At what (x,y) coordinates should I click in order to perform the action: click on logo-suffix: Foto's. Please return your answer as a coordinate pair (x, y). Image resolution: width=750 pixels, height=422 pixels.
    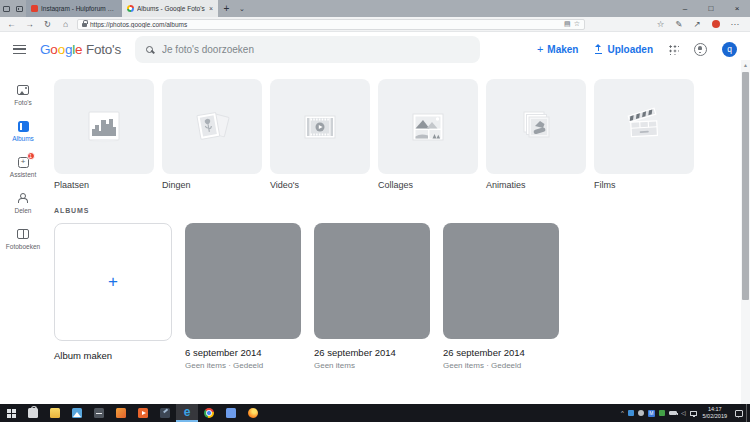
    Looking at the image, I should click on (104, 50).